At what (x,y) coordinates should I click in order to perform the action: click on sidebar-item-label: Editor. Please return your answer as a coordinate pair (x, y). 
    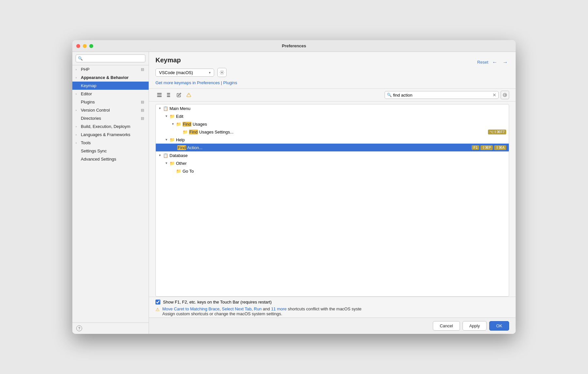
    Looking at the image, I should click on (113, 94).